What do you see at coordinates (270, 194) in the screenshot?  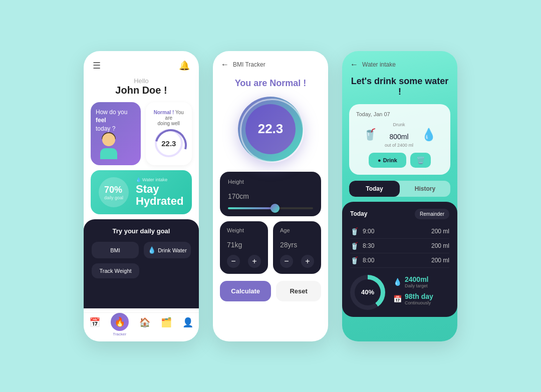 I see `height-value: 170cm` at bounding box center [270, 194].